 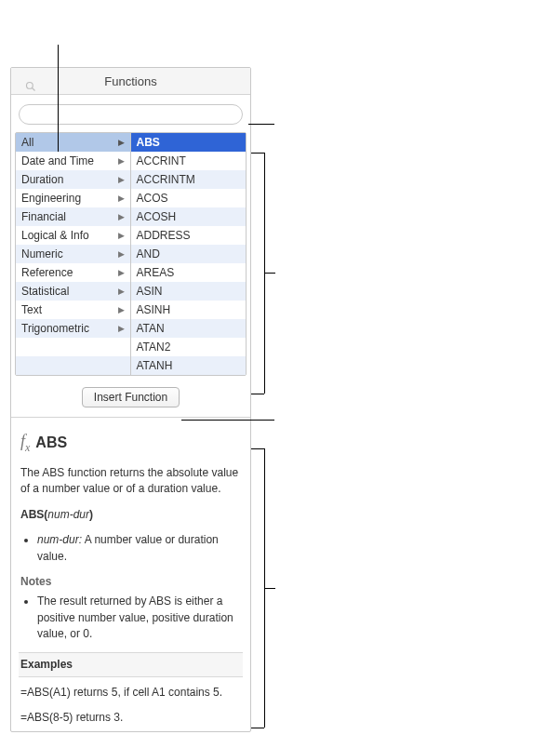 What do you see at coordinates (154, 310) in the screenshot?
I see `function-label: ASINH` at bounding box center [154, 310].